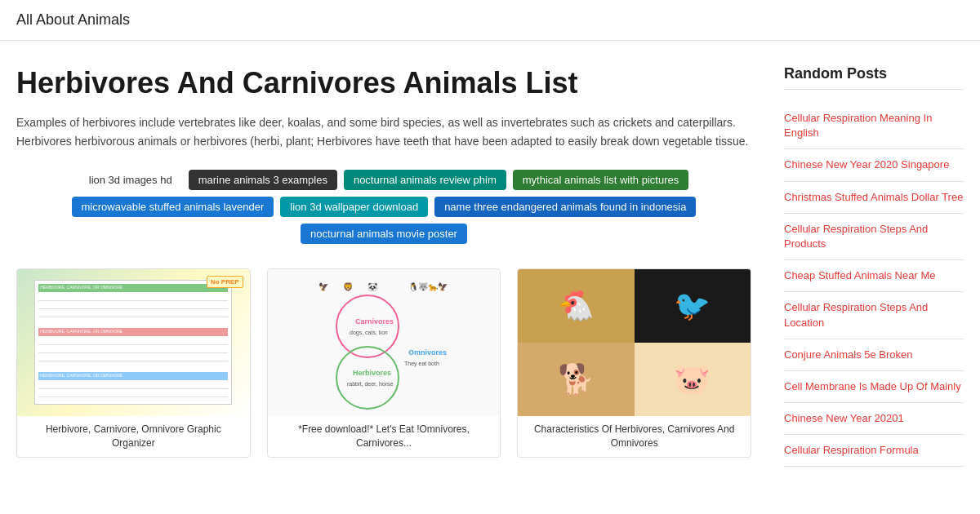  I want to click on tags-container: lion 3d images hd marine animals 3 examp…, so click(384, 207).